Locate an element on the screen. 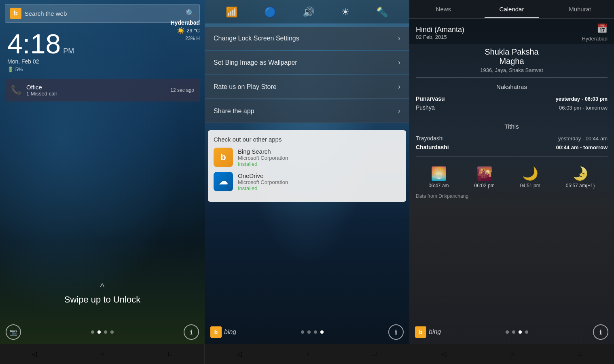 This screenshot has width=614, height=364. other-apps-title: Check out our other apps is located at coordinates (307, 139).